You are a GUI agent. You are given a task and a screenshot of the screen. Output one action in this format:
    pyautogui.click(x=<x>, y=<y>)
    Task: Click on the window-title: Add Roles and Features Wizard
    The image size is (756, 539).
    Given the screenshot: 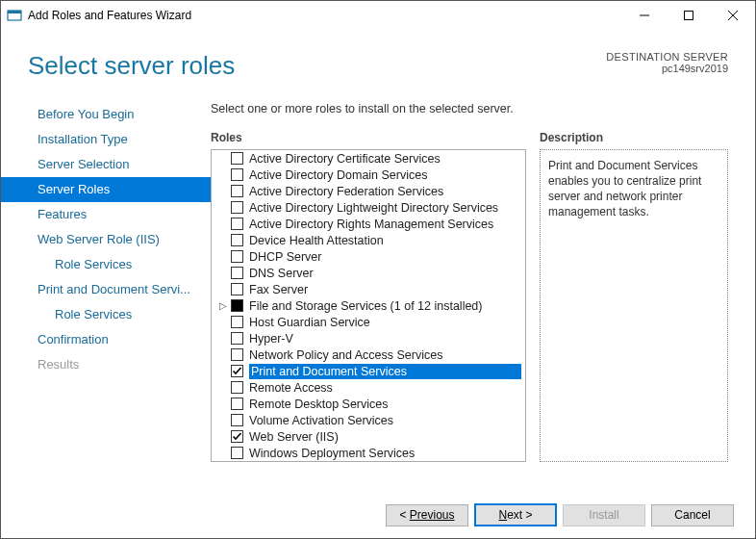 What is the action you would take?
    pyautogui.click(x=325, y=15)
    